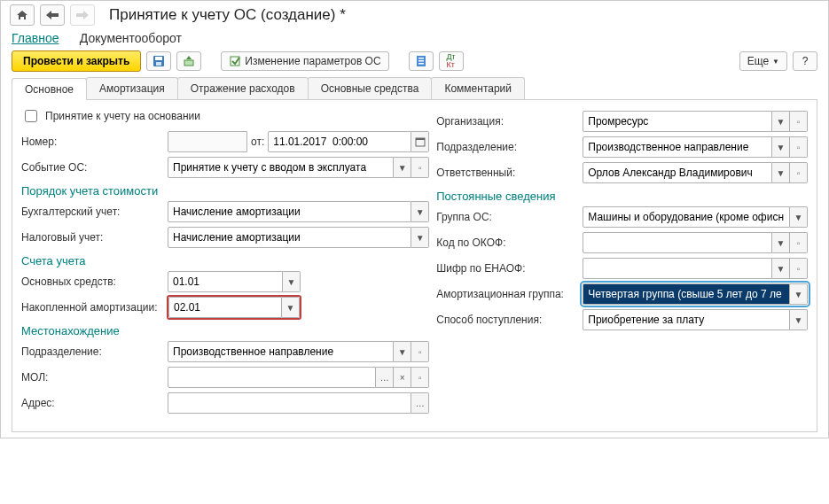 This screenshot has height=504, width=829. I want to click on enaof-label: Шифр по ЕНАОФ:, so click(509, 268).